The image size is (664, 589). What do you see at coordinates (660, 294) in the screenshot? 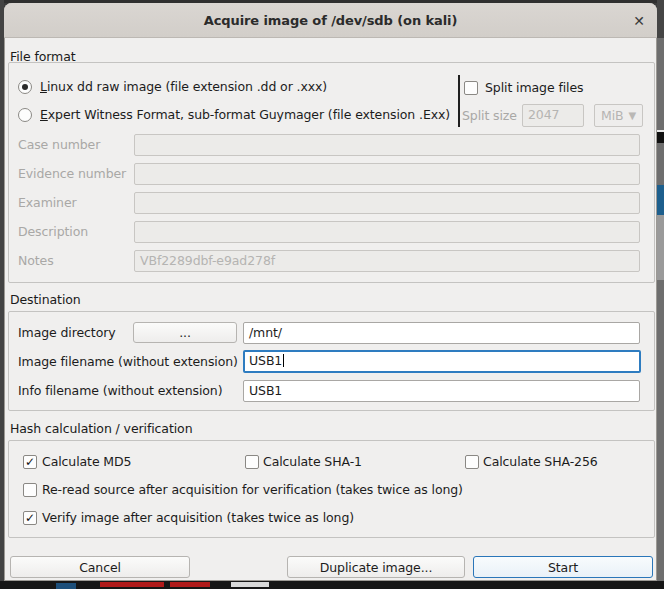
I see `background-window-right-edge` at bounding box center [660, 294].